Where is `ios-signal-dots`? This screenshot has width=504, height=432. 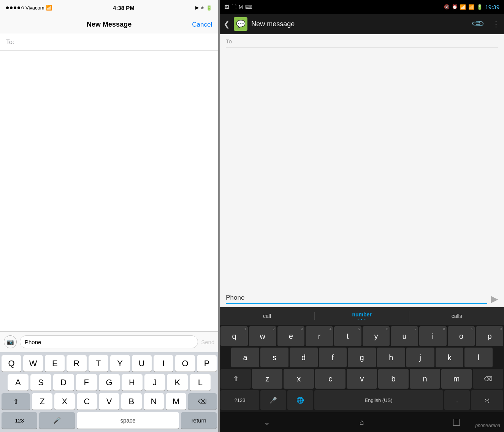
ios-signal-dots is located at coordinates (15, 8).